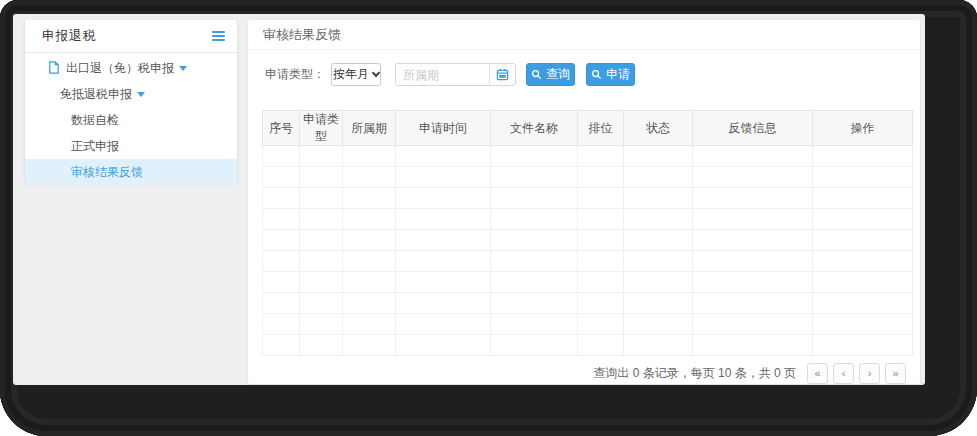 The image size is (977, 436). What do you see at coordinates (131, 172) in the screenshot?
I see `sidebar-item-review-result-feedback: 审核结果反馈` at bounding box center [131, 172].